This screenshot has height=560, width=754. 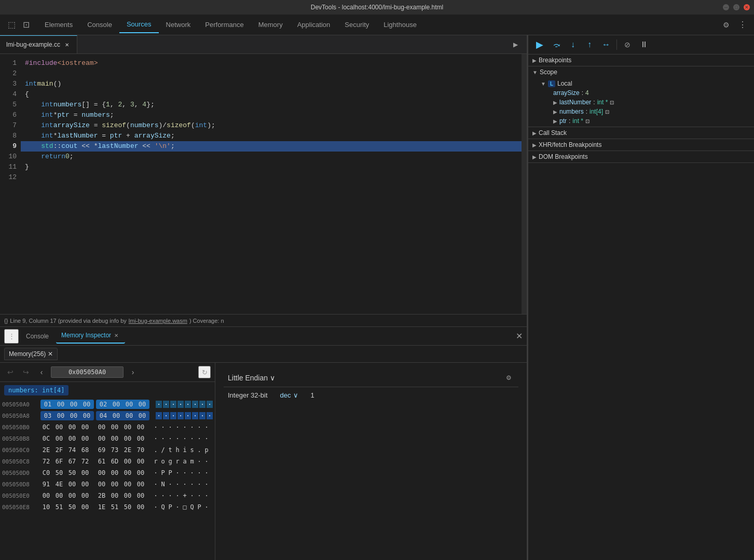 I want to click on int32-format-select: dec ∨, so click(x=290, y=395).